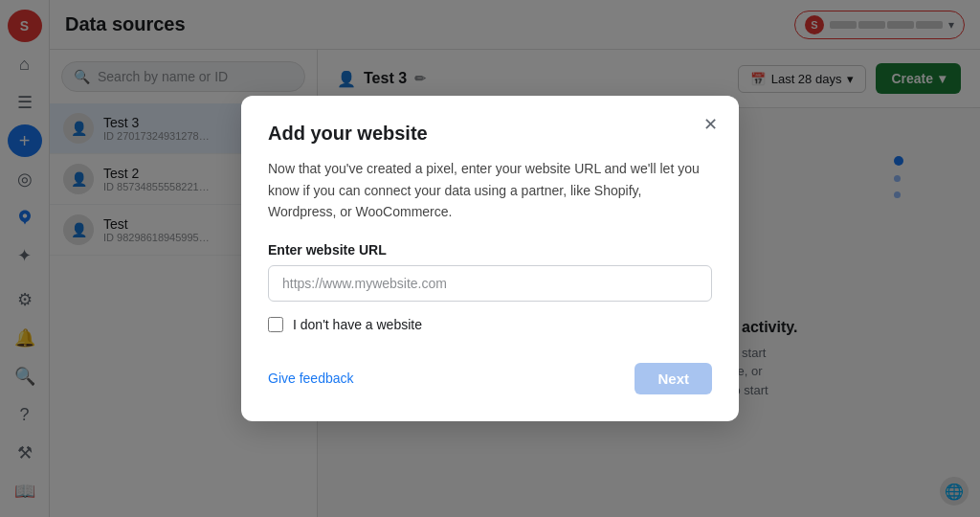 The image size is (980, 517). What do you see at coordinates (490, 283) in the screenshot?
I see `website-url-input` at bounding box center [490, 283].